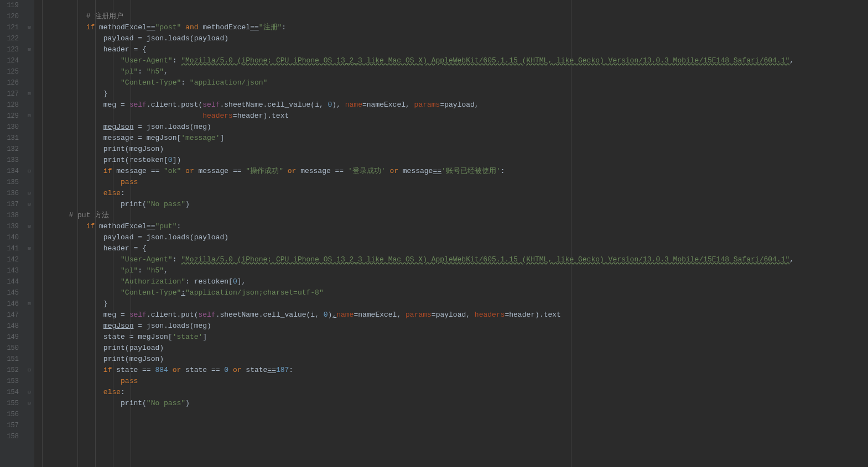 The height and width of the screenshot is (467, 868). Describe the element at coordinates (11, 293) in the screenshot. I see `line-number: 145` at that location.